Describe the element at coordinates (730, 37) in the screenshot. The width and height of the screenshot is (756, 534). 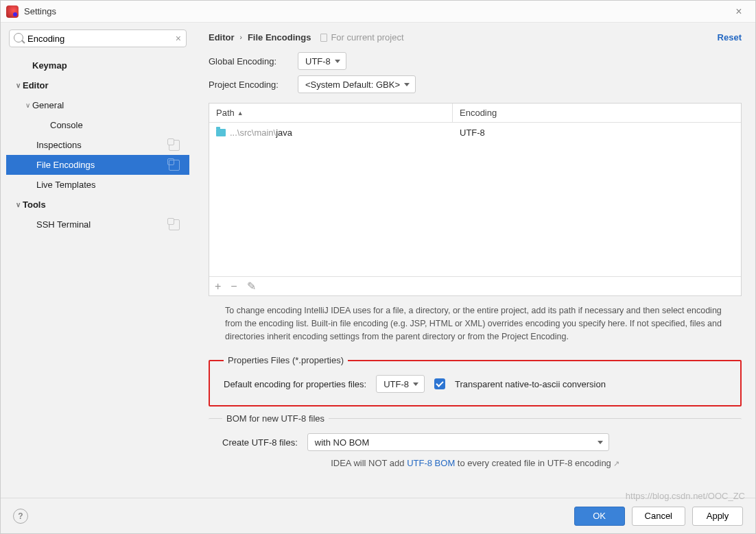
I see `reset-link: Reset` at that location.